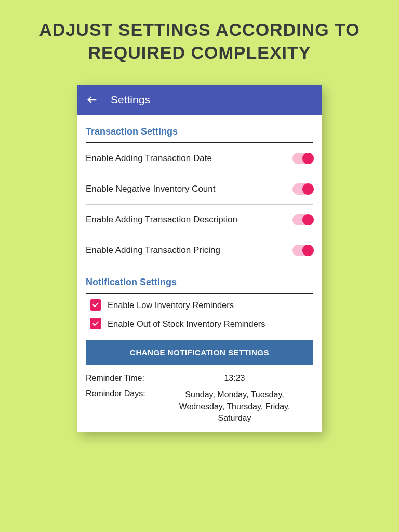 This screenshot has height=532, width=399. Describe the element at coordinates (92, 100) in the screenshot. I see `back-arrow-icon` at that location.